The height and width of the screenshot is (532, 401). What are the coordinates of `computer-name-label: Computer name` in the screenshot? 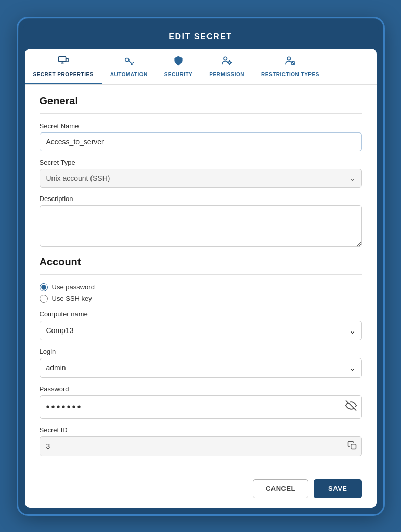 It's located at (201, 314).